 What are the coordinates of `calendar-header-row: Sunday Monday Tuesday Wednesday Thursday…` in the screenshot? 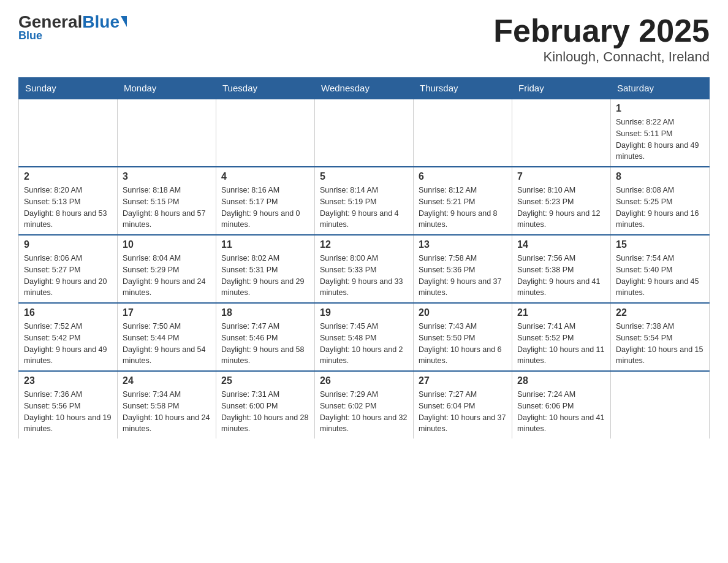 It's located at (364, 88).